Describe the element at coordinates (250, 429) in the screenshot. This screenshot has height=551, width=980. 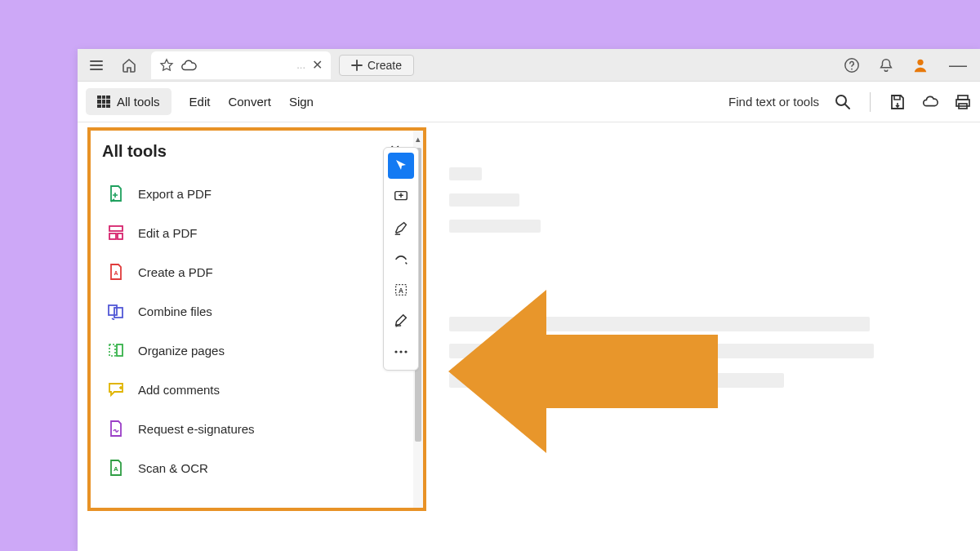
I see `tool-request-signatures: Request e-signatures` at that location.